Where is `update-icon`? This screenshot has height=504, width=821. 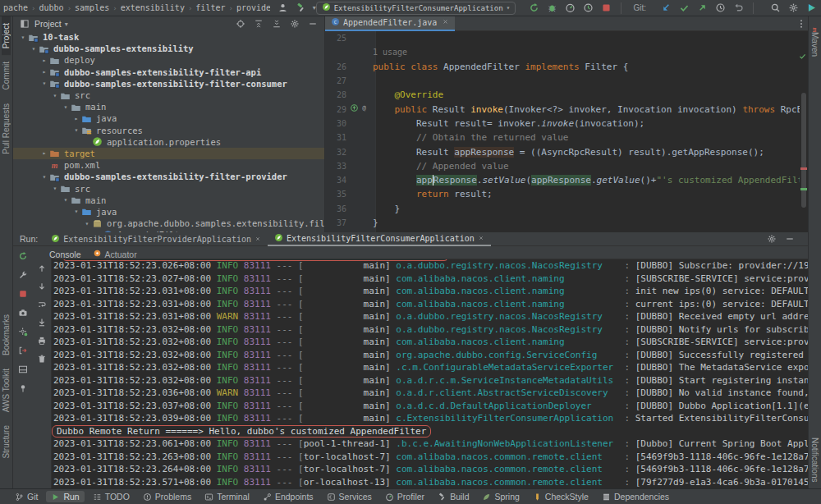 update-icon is located at coordinates (666, 8).